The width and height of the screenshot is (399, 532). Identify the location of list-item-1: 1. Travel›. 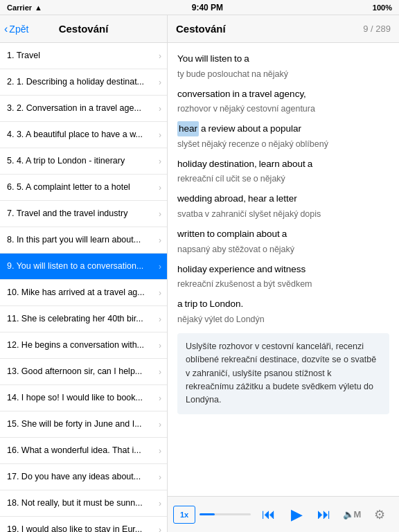
(83, 56).